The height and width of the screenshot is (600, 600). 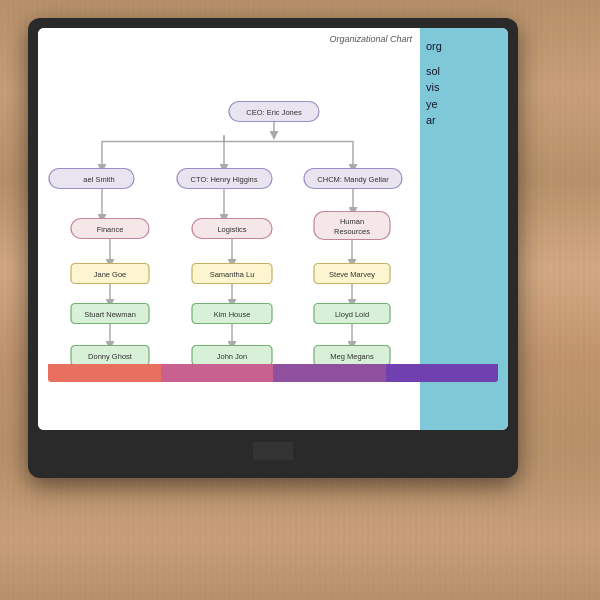 I want to click on svg-text: Logistics, so click(x=232, y=230).